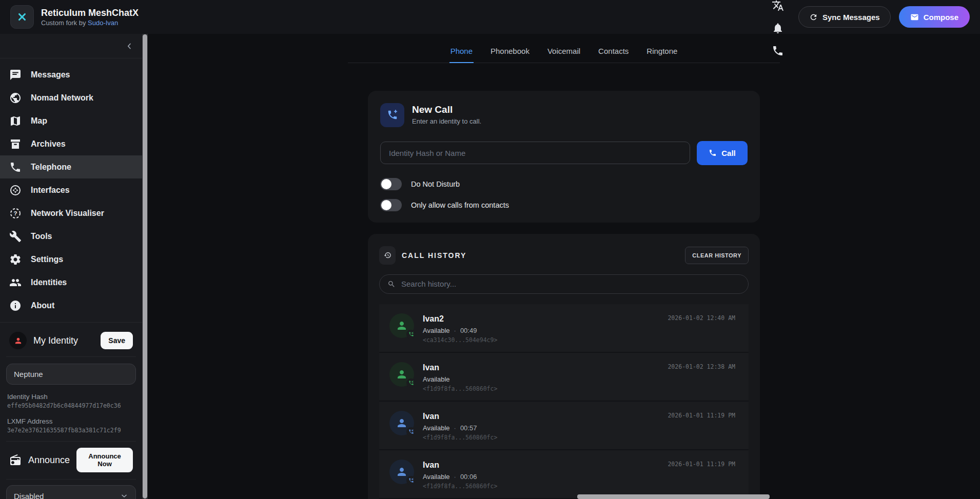 The width and height of the screenshot is (980, 499). Describe the element at coordinates (662, 54) in the screenshot. I see `tab-ringtone: Ringtone` at that location.